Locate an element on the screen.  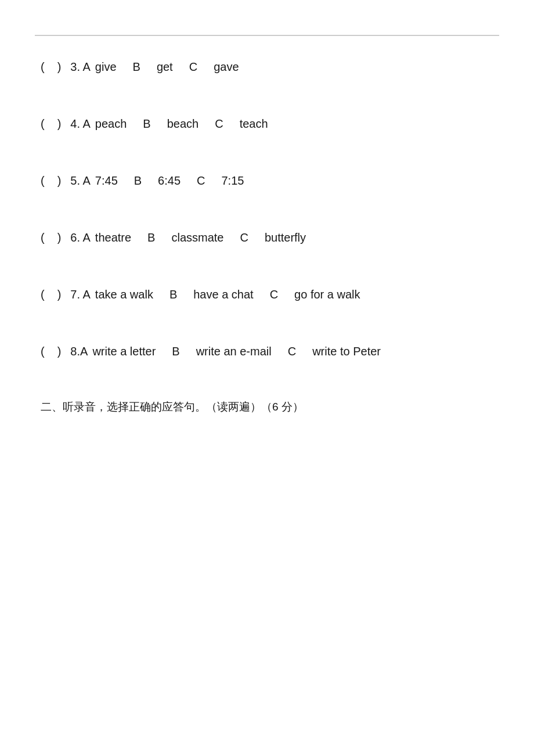
option-6b: classmate is located at coordinates (197, 237).